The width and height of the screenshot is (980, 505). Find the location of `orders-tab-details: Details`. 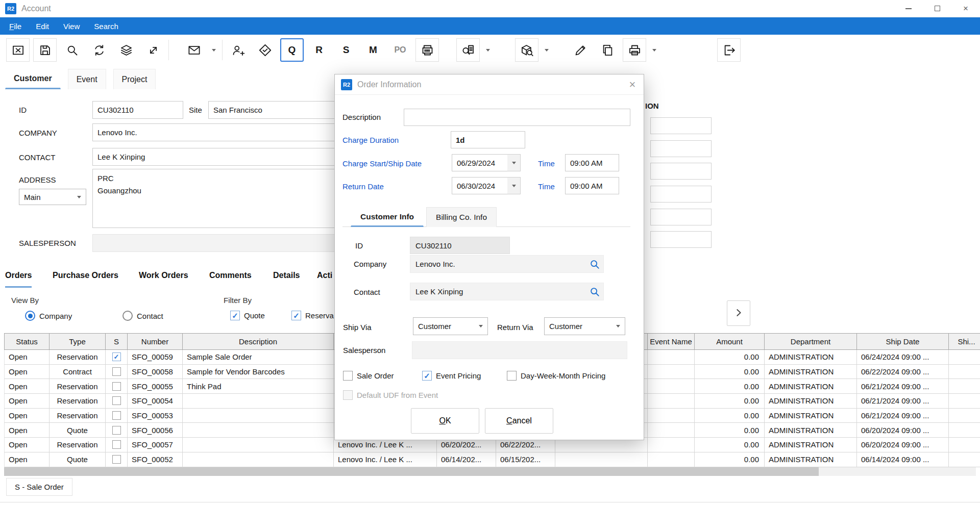

orders-tab-details: Details is located at coordinates (286, 280).